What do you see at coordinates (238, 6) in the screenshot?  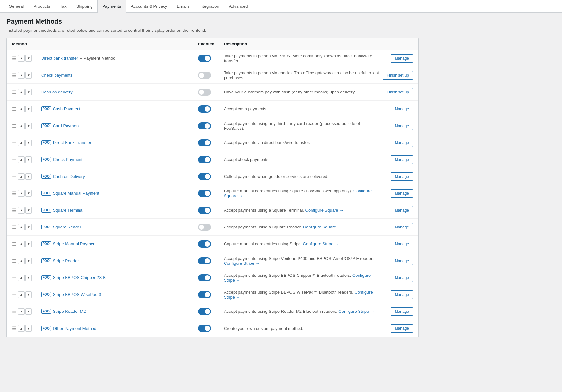 I see `tab-advanced: Advanced` at bounding box center [238, 6].